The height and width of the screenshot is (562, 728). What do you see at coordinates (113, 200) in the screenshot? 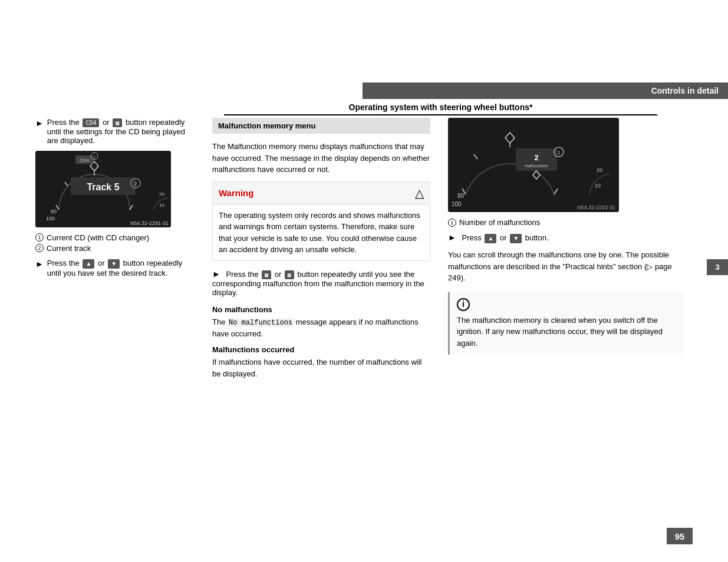
I see `left-column: ► Press the CD4 or ▩ button repeatedly u…` at bounding box center [113, 200].